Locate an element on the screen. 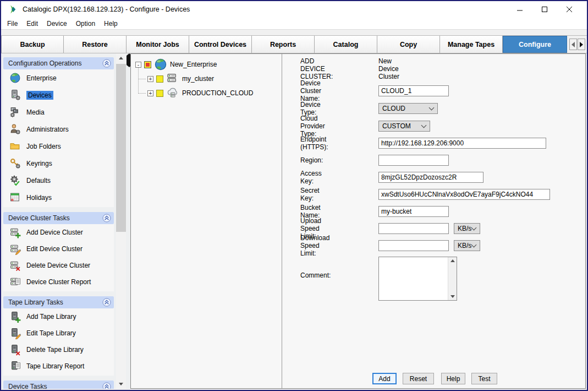  upload-speed-limit-input is located at coordinates (414, 229).